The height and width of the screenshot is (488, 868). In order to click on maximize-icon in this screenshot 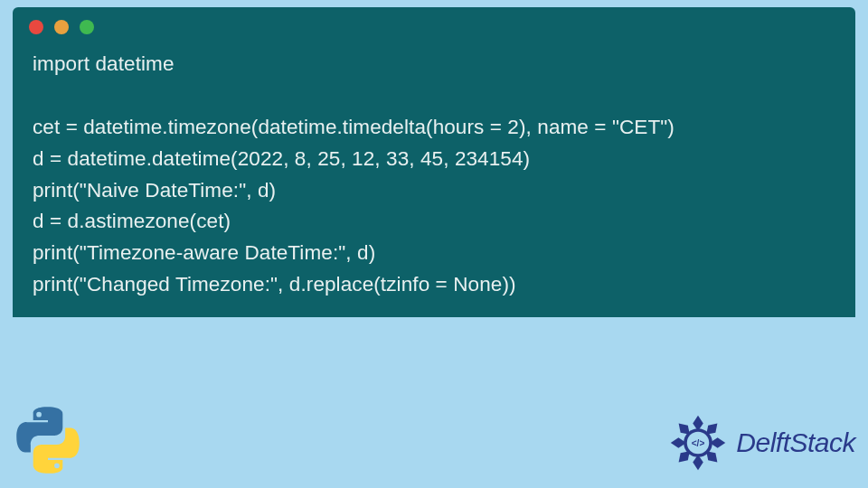, I will do `click(87, 27)`.